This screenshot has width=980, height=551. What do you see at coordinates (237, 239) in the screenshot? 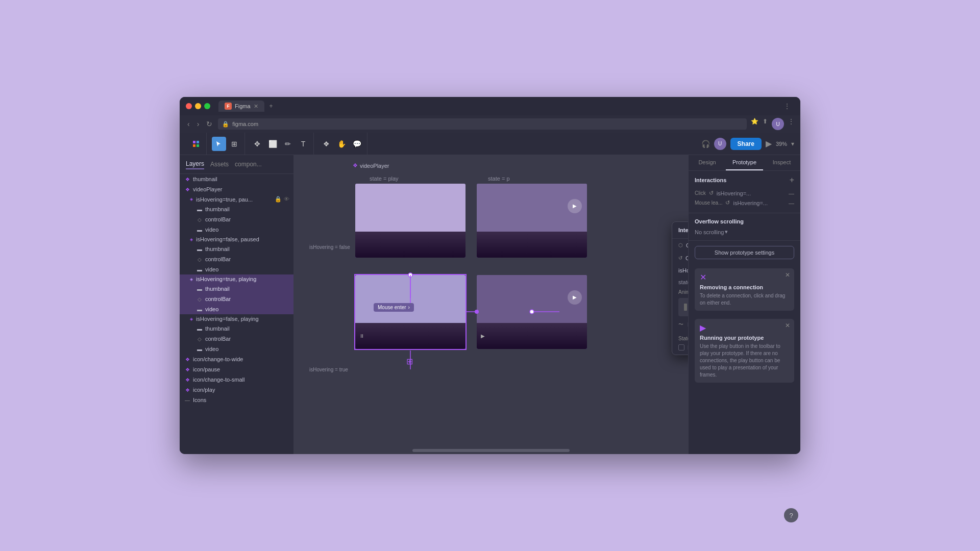
I see `layer-isHovering-false-paused: ◈ isHovering=false, paused` at bounding box center [237, 239].